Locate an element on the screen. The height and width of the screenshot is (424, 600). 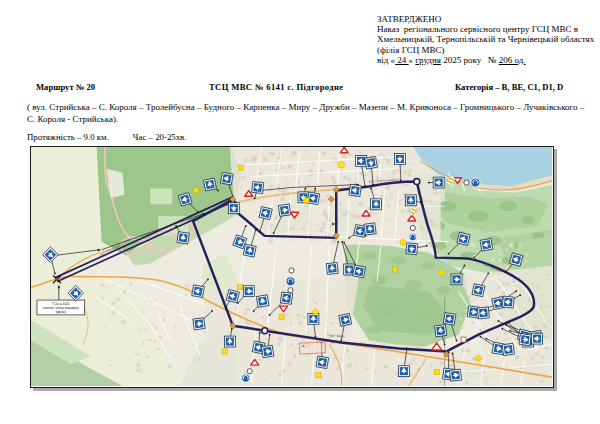
svg-text: вул. Миру is located at coordinates (337, 336).